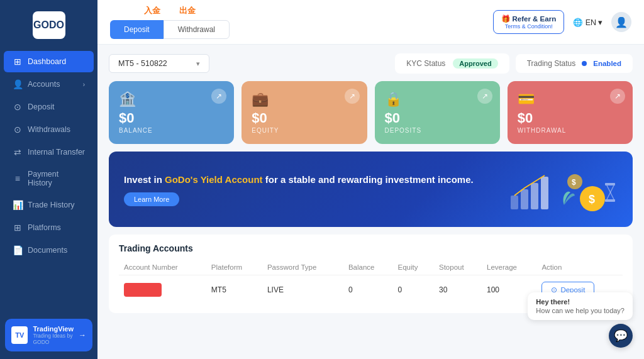 The width and height of the screenshot is (644, 359). I want to click on language-selector: 🌐 EN ▾, so click(587, 23).